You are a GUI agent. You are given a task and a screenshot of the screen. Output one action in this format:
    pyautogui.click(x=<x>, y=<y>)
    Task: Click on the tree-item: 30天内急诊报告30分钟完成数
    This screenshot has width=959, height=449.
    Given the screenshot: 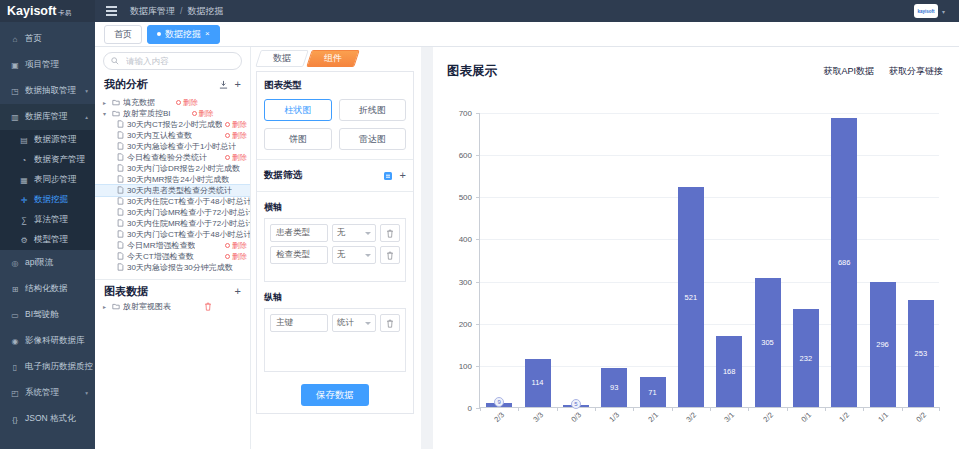 What is the action you would take?
    pyautogui.click(x=172, y=268)
    